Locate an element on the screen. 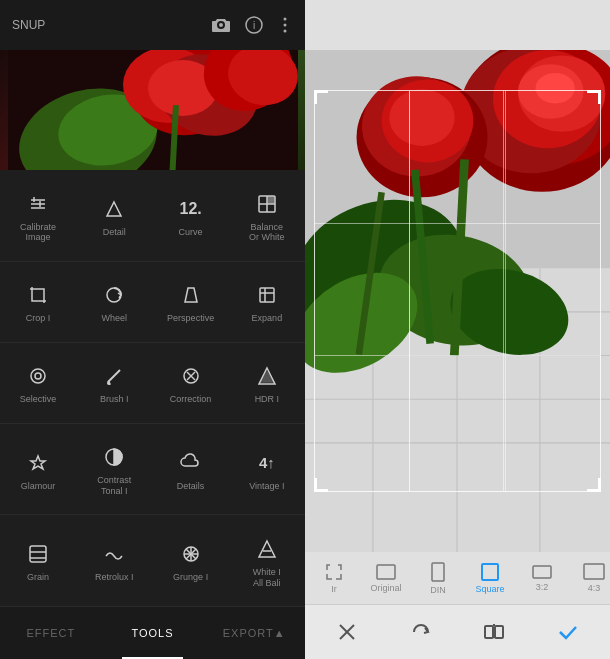 The image size is (610, 659). confirm-button is located at coordinates (568, 632).